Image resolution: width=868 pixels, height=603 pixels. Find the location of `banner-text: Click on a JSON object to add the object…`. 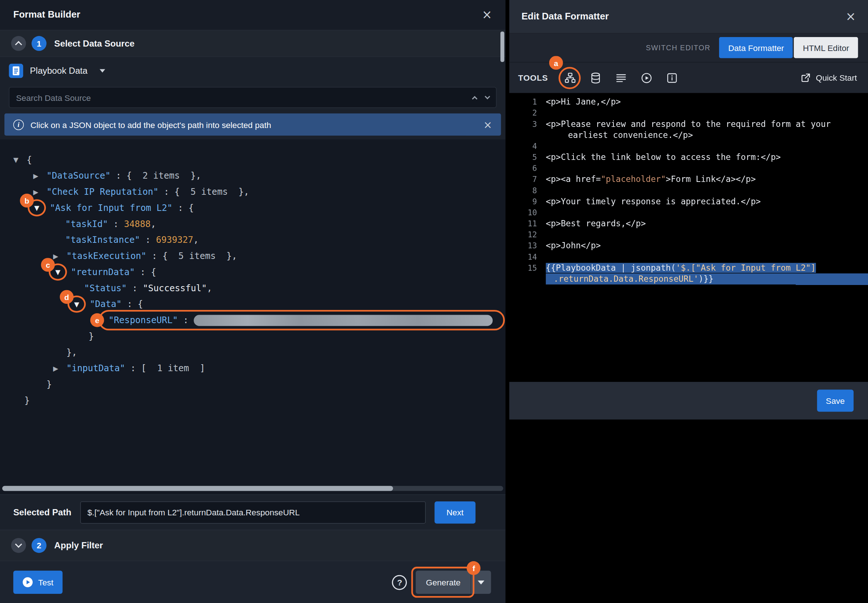

banner-text: Click on a JSON object to add the object… is located at coordinates (151, 125).